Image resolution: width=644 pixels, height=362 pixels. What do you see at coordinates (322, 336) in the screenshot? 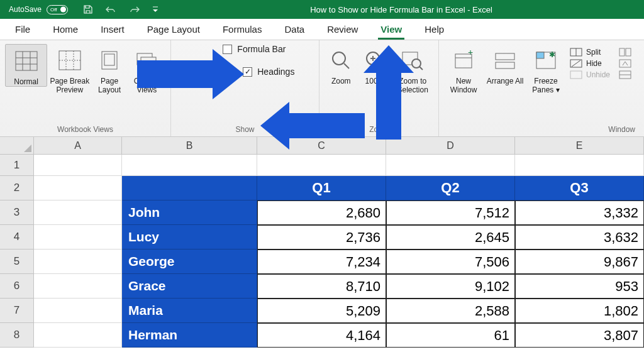
I see `data-cell: 4,164` at bounding box center [322, 336].